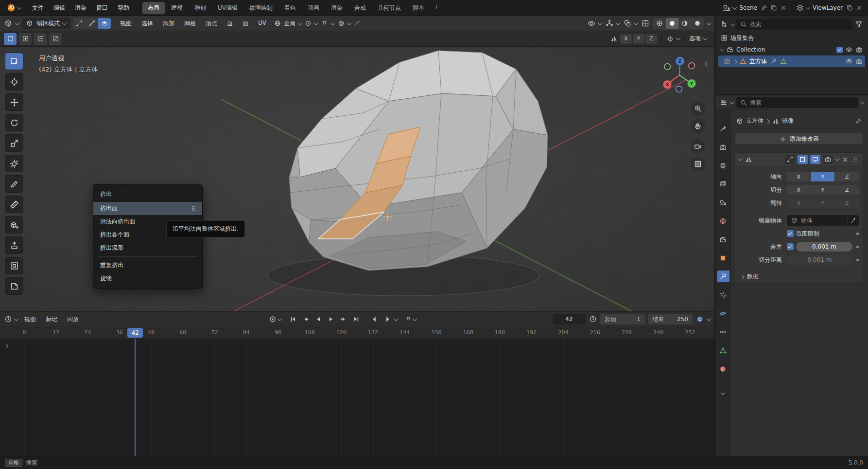 Image resolution: width=868 pixels, height=469 pixels. I want to click on time-icon, so click(593, 319).